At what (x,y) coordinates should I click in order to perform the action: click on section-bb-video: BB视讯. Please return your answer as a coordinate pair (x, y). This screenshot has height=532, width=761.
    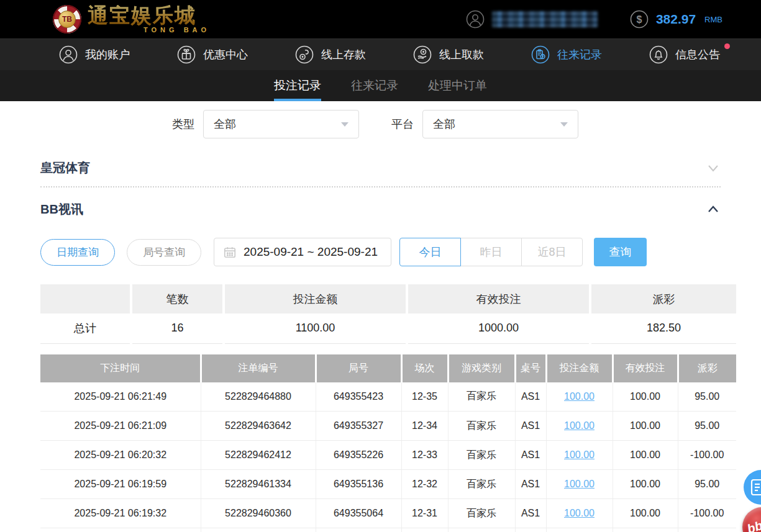
    Looking at the image, I should click on (380, 209).